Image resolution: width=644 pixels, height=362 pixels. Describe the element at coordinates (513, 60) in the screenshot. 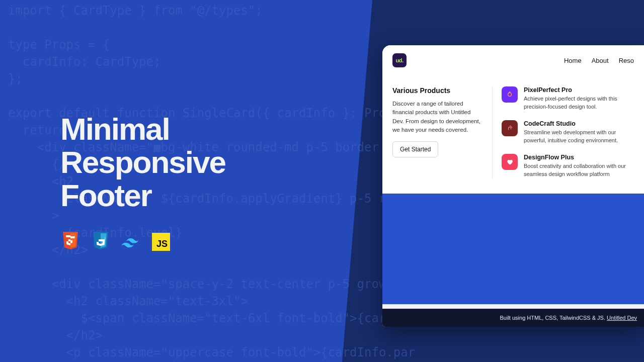

I see `mock-header: ud. Home About Reso` at that location.